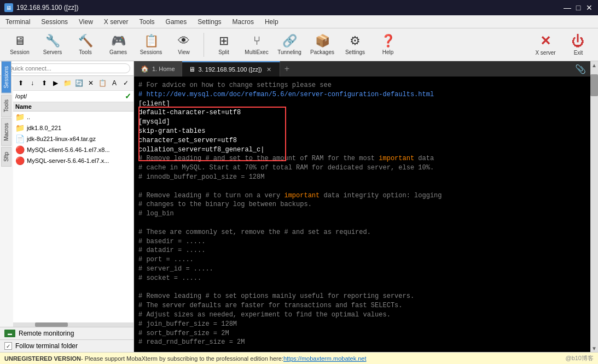  I want to click on scroll-track, so click(594, 207).